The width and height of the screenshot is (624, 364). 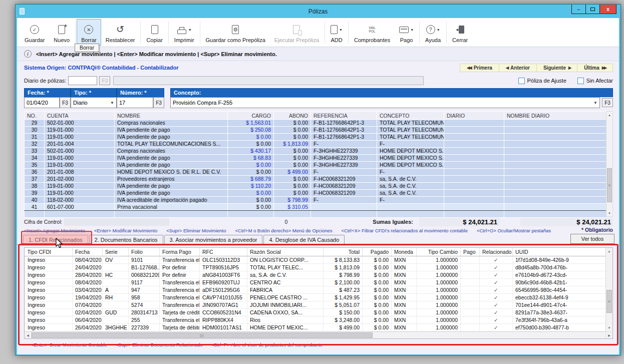 I want to click on cell: IVA pendiente de pago, so click(x=171, y=137).